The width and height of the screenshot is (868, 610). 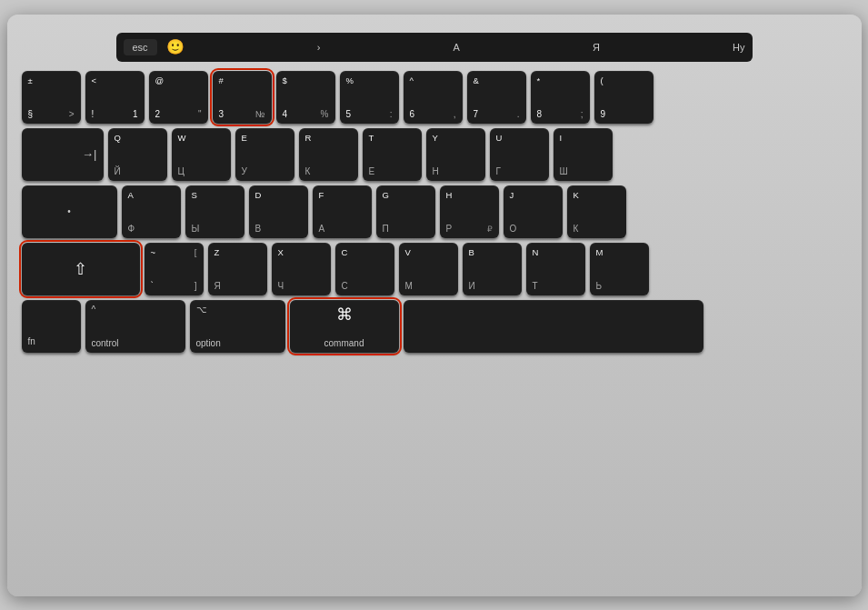 I want to click on modifier-row: fn ^ control ⌥ option, so click(x=434, y=326).